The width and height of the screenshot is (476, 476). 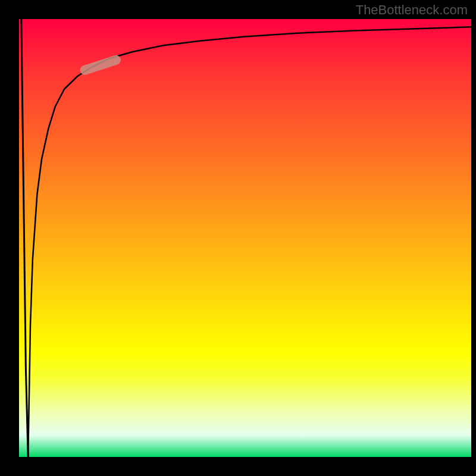 What do you see at coordinates (412, 10) in the screenshot?
I see `watermark-text: TheBottleneck.com` at bounding box center [412, 10].